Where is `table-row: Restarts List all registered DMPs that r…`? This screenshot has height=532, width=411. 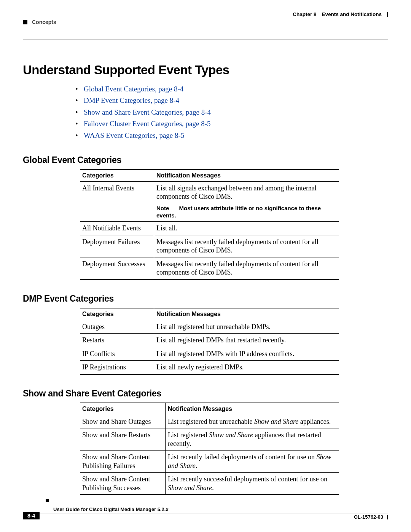
table-row: Restarts List all registered DMPs that r… is located at coordinates (209, 340).